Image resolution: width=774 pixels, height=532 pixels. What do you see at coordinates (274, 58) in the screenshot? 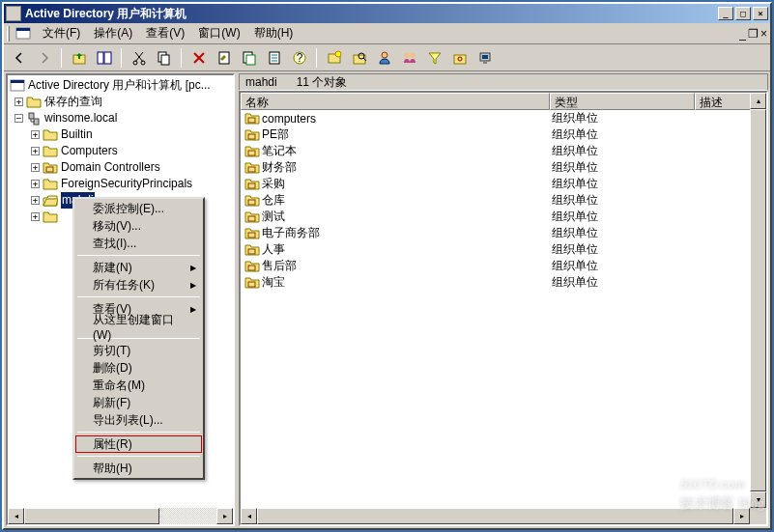
I see `export-button` at bounding box center [274, 58].